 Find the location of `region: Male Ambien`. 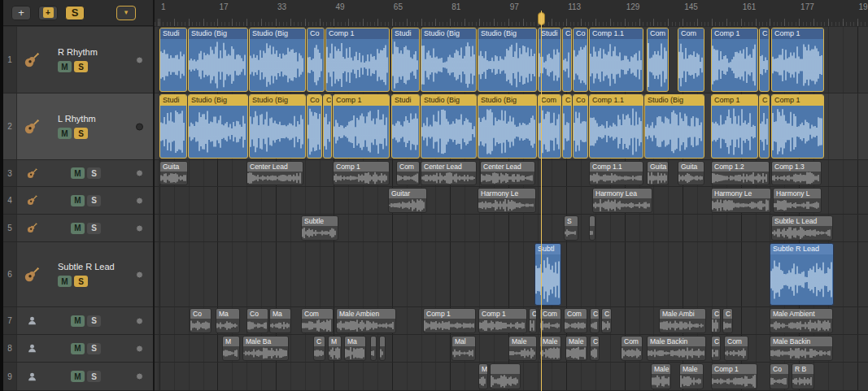

region: Male Ambien is located at coordinates (366, 320).